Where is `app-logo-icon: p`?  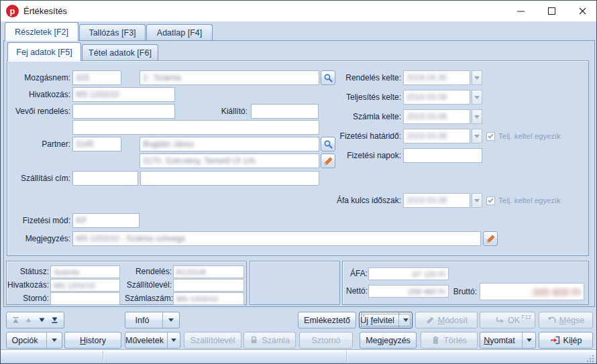
app-logo-icon: p is located at coordinates (12, 11).